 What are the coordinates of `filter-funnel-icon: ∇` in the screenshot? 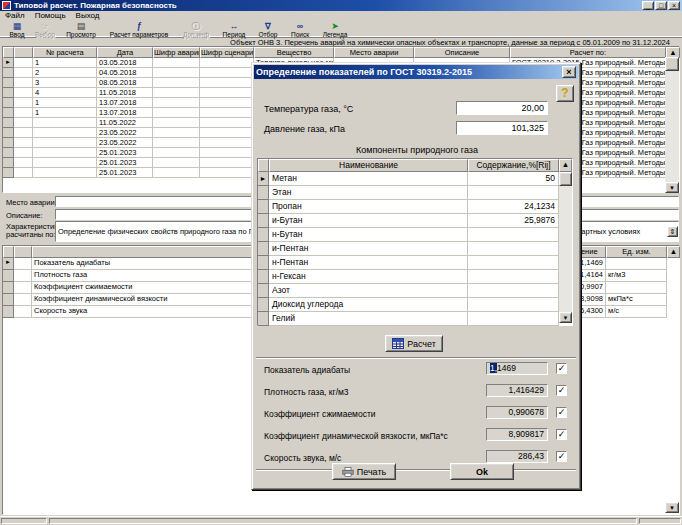 It's located at (268, 26).